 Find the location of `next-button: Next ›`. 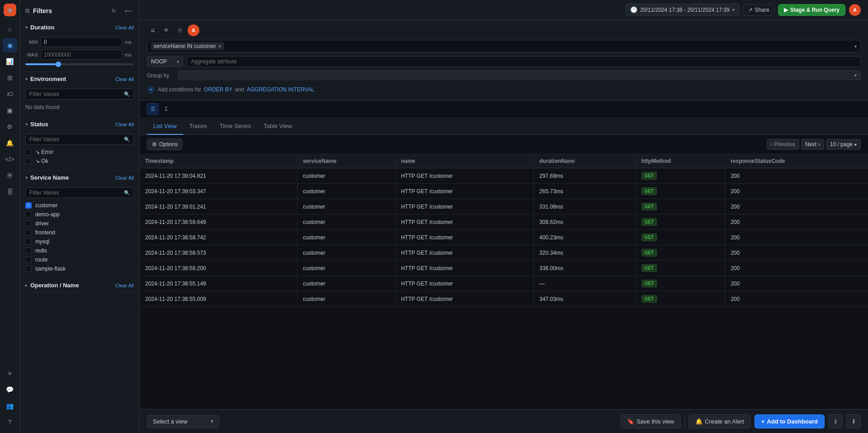

next-button: Next › is located at coordinates (813, 144).